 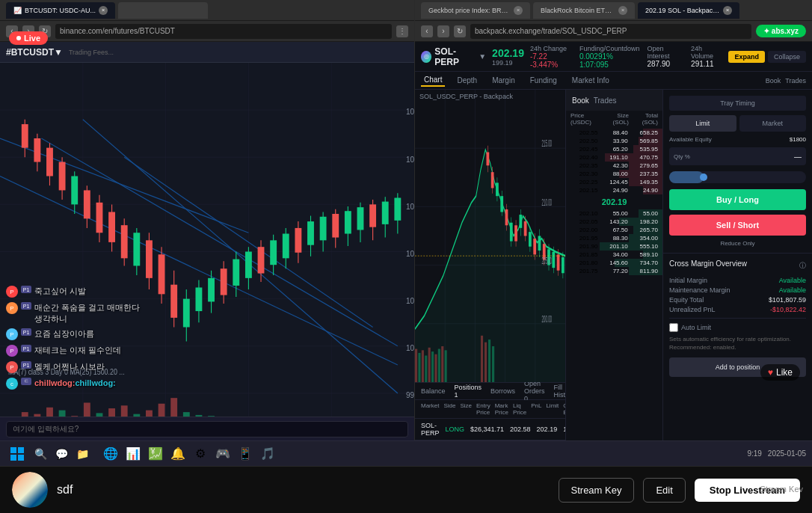 What do you see at coordinates (223, 454) in the screenshot?
I see `app-icon-5: 🎮` at bounding box center [223, 454].